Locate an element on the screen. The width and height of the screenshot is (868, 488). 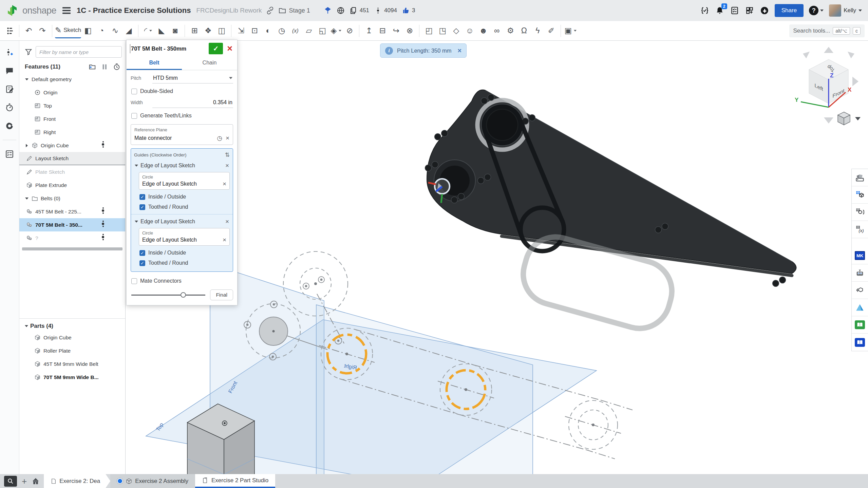
undo-icon: ↶ is located at coordinates (29, 31).